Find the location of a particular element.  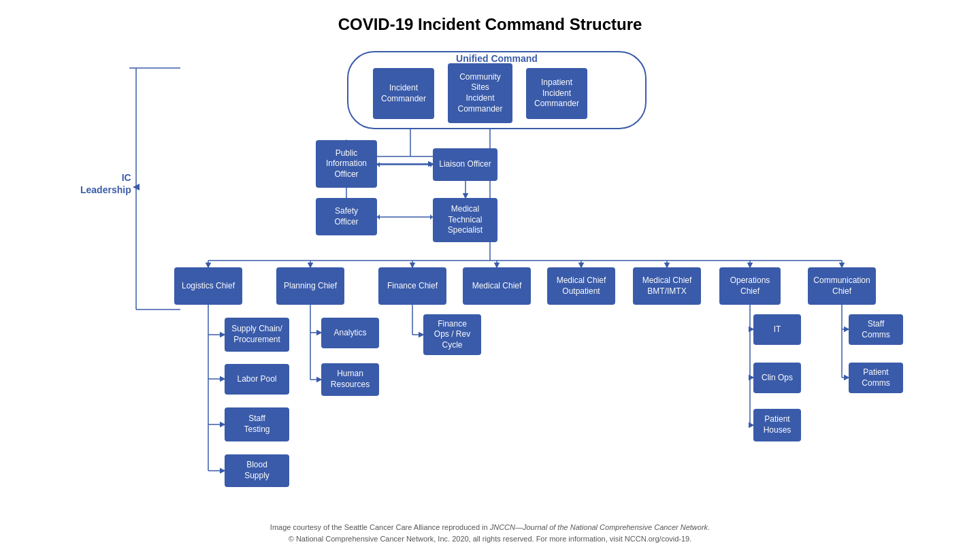

clin-ops: Clin Ops is located at coordinates (777, 378).